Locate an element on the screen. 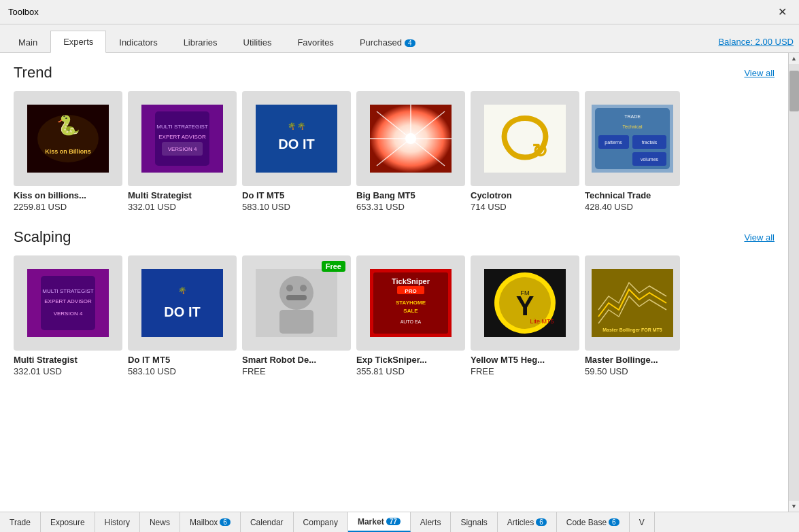 The image size is (799, 532). svg-text: Lite MT5 is located at coordinates (541, 321).